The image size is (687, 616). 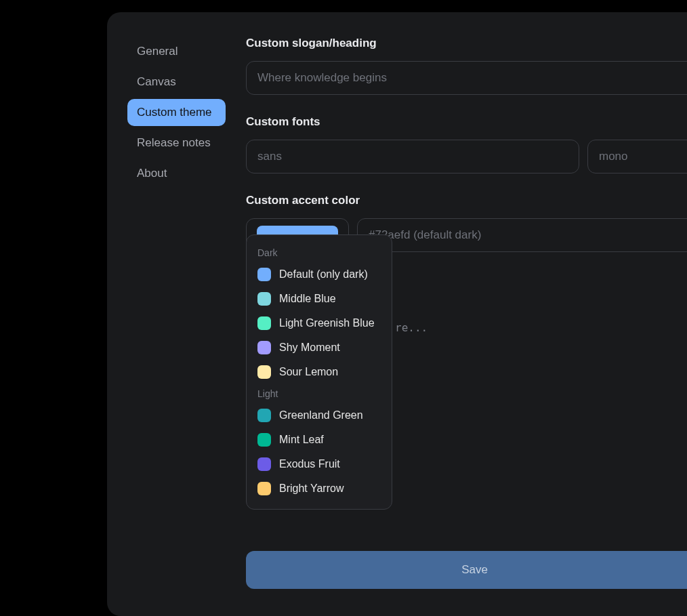 I want to click on css-hint-text: re..., so click(x=411, y=328).